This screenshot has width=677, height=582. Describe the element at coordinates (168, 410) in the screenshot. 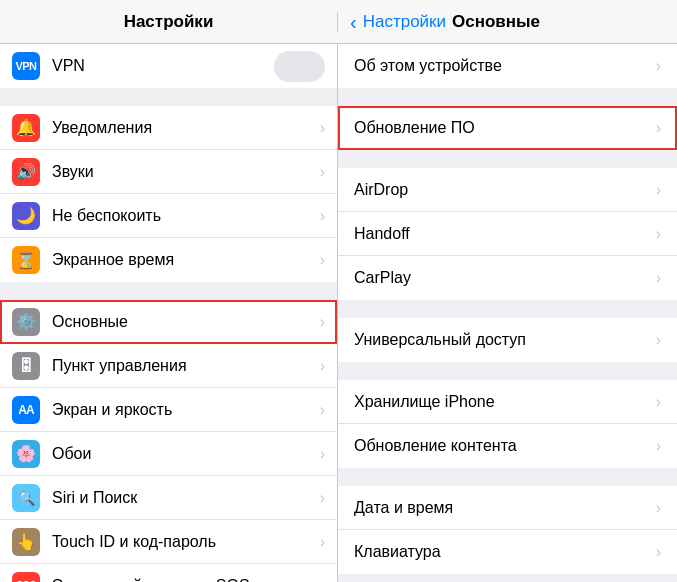

I see `settings-item-display: AA Экран и яркость ›` at that location.